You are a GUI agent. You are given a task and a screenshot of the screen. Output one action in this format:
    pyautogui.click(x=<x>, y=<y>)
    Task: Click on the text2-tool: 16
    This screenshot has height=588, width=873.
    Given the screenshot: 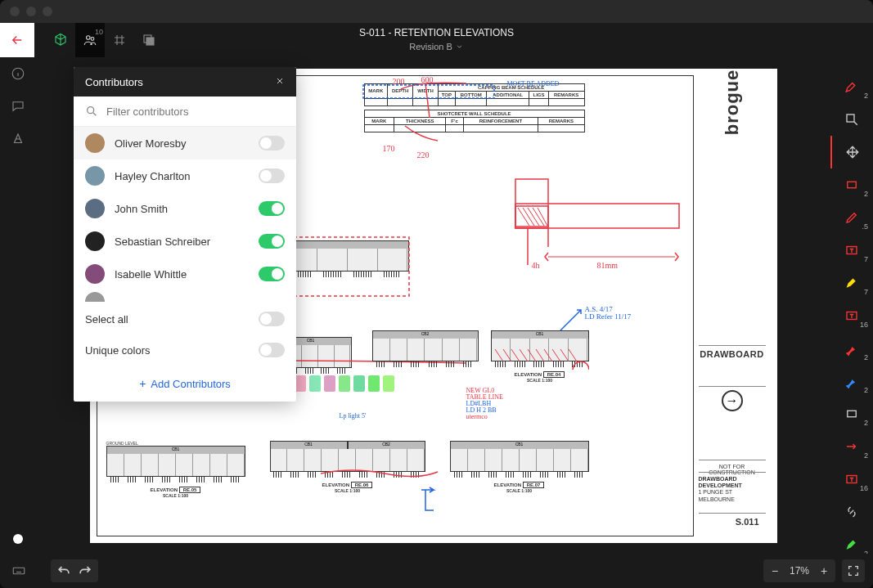 What is the action you would take?
    pyautogui.click(x=852, y=479)
    